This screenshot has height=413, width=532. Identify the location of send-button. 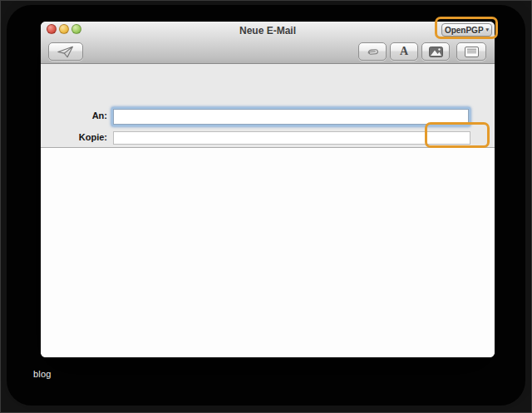
(66, 52).